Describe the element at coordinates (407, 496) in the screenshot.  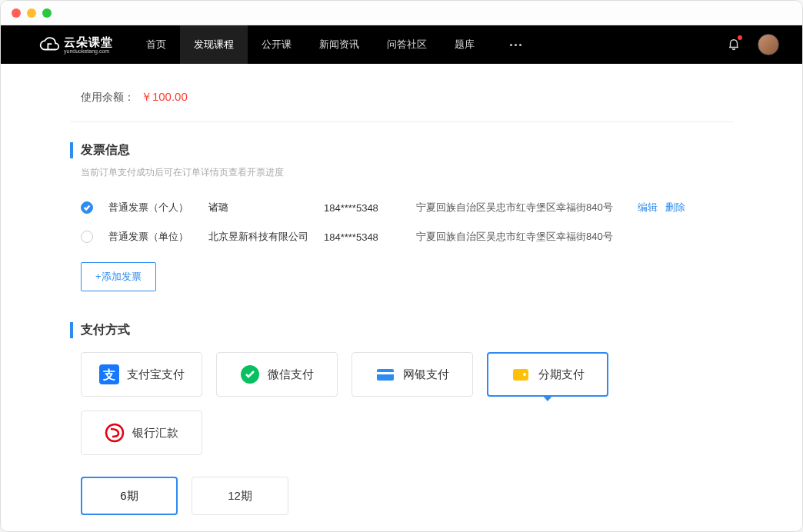
I see `installment-periods: 6期 12期` at that location.